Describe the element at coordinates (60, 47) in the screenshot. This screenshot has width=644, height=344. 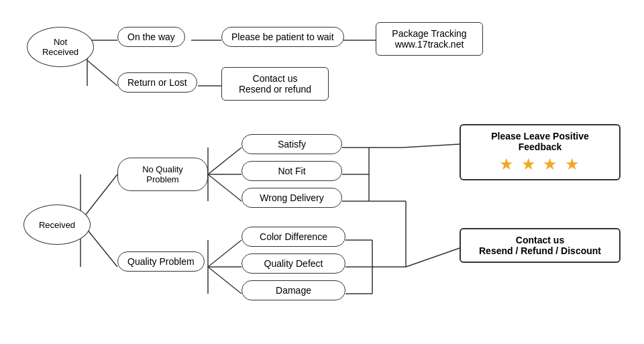
I see `not-received-node: Not Received` at that location.